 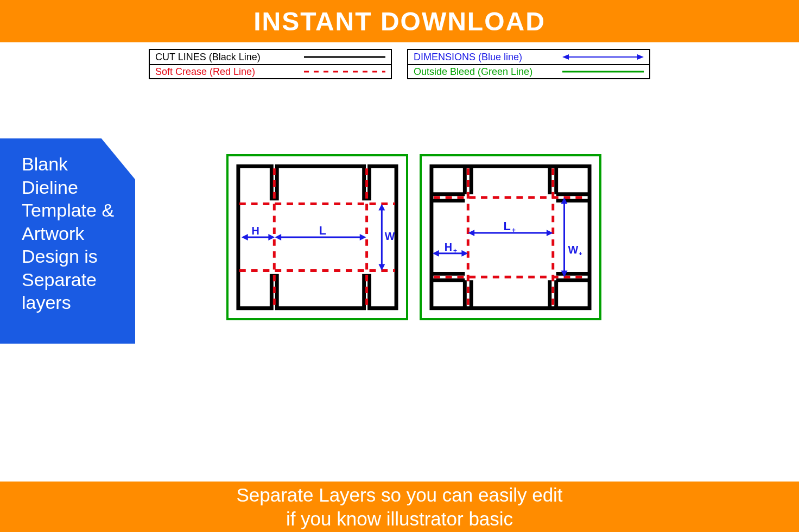 What do you see at coordinates (317, 237) in the screenshot?
I see `dieline-left: H L W` at bounding box center [317, 237].